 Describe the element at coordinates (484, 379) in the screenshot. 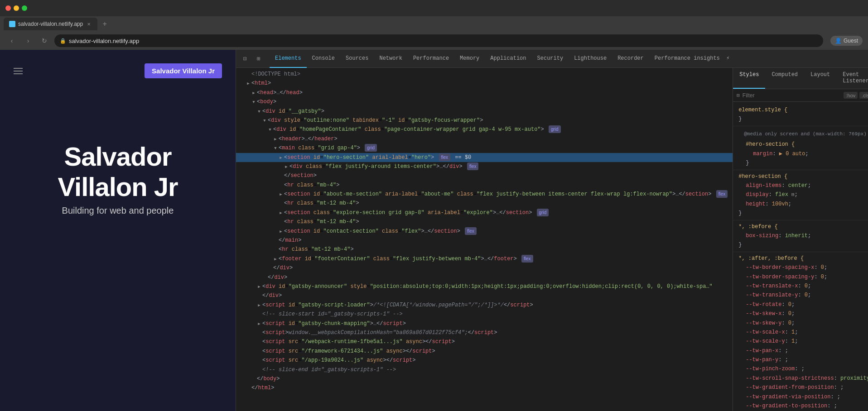

I see `dom-line: </body>` at that location.